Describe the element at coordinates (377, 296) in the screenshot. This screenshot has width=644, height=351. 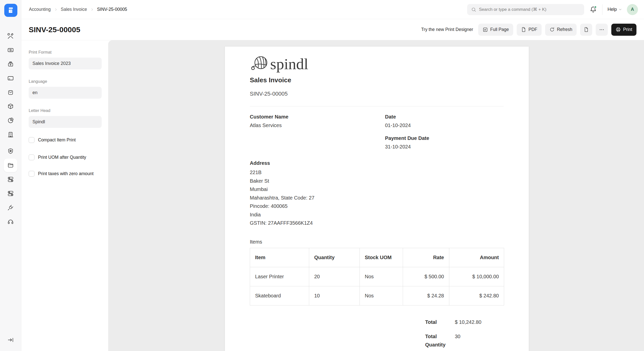
I see `table-row: Skateboard 10 Nos $ 24.28 $ 242.80` at that location.